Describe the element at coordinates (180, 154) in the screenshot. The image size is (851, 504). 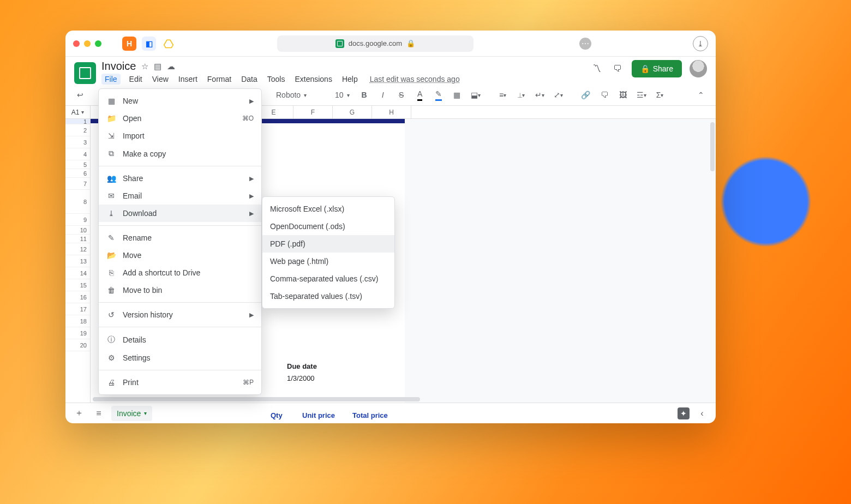
I see `menu-item-make-copy: ⧉ Make a copy` at that location.